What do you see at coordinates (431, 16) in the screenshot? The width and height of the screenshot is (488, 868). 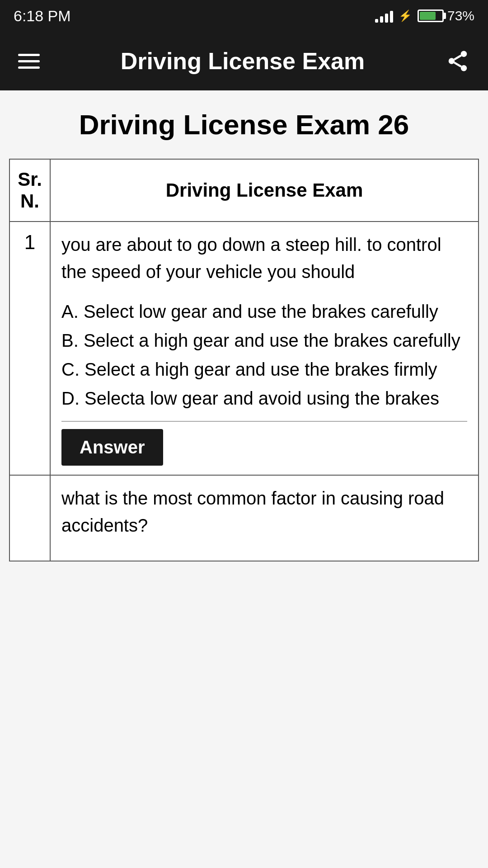 I see `battery-icon` at bounding box center [431, 16].